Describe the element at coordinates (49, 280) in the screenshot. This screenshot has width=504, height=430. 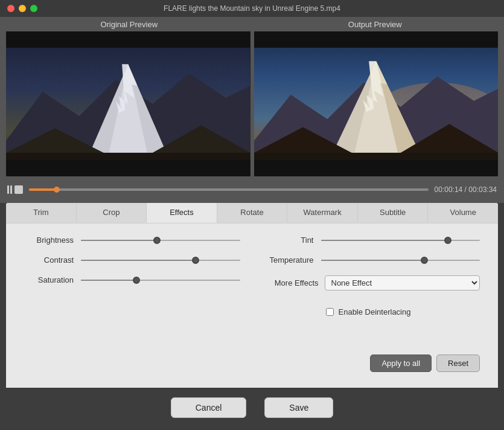
I see `saturation-label: Saturation` at that location.